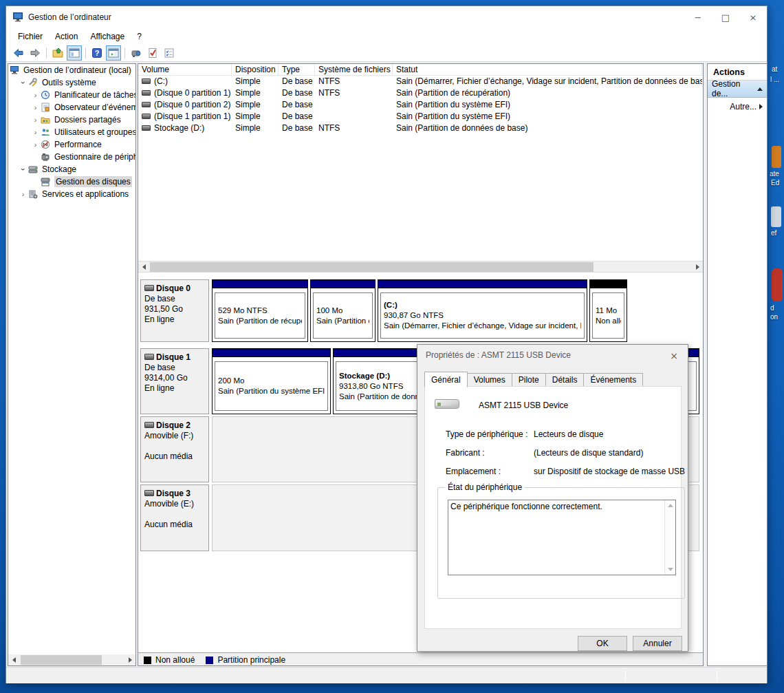 The height and width of the screenshot is (693, 784). What do you see at coordinates (421, 70) in the screenshot?
I see `volume-list-header: VolumeDispositionTypeSystème de fichiers…` at bounding box center [421, 70].